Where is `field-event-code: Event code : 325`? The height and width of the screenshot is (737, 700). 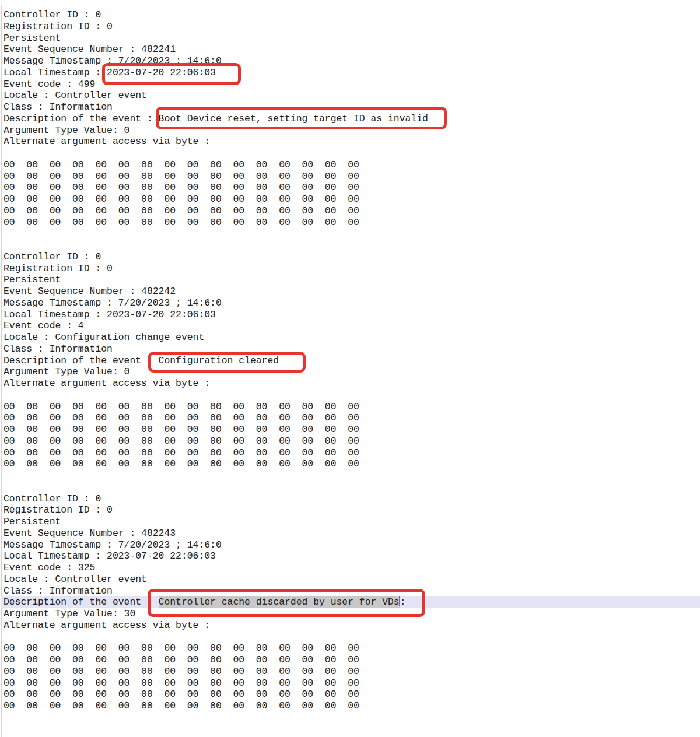
field-event-code: Event code : 325 is located at coordinates (352, 568).